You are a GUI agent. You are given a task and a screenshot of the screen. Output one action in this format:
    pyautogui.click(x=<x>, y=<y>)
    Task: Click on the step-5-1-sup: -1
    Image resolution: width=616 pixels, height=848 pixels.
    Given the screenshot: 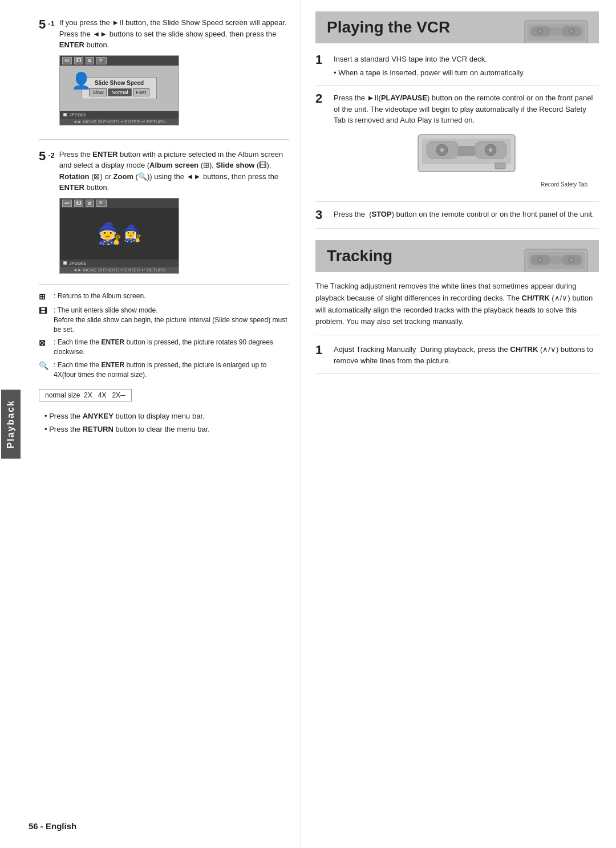 What is the action you would take?
    pyautogui.click(x=51, y=24)
    